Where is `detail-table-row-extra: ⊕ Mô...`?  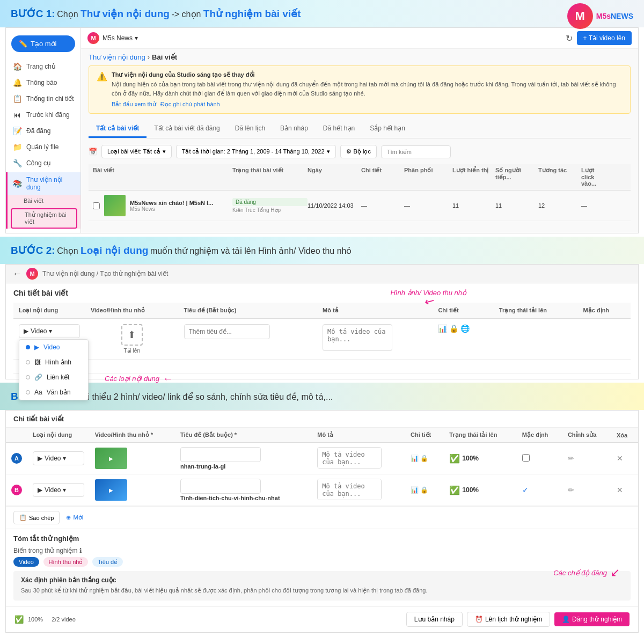
detail-table-row-extra: ⊕ Mô... is located at coordinates (322, 367).